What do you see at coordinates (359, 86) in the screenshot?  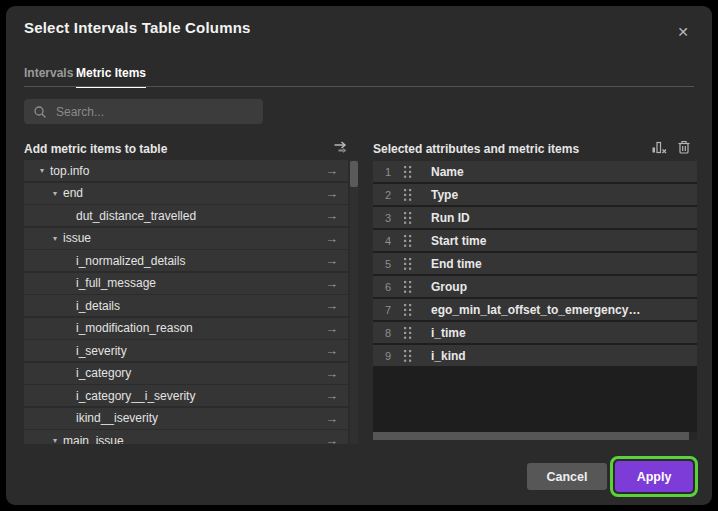 I see `tabs-divider` at bounding box center [359, 86].